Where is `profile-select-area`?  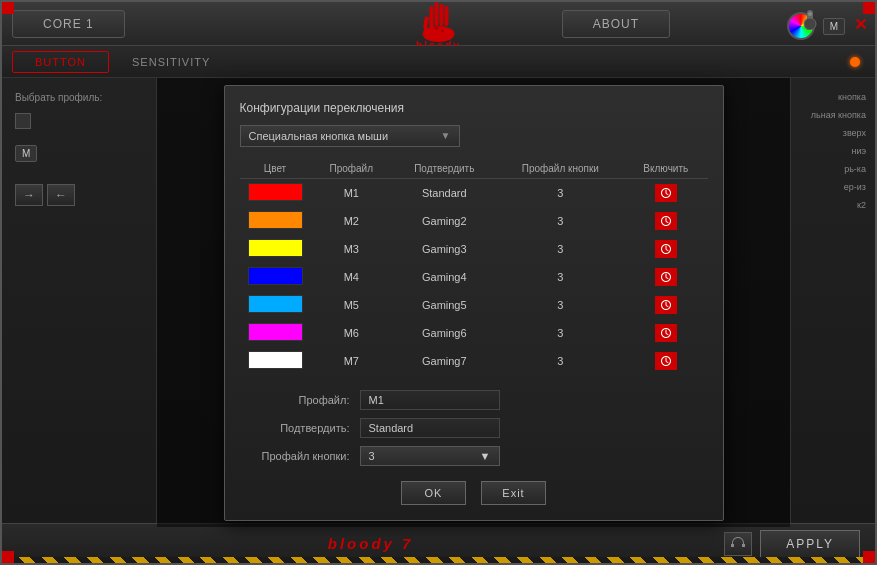 profile-select-area is located at coordinates (855, 62).